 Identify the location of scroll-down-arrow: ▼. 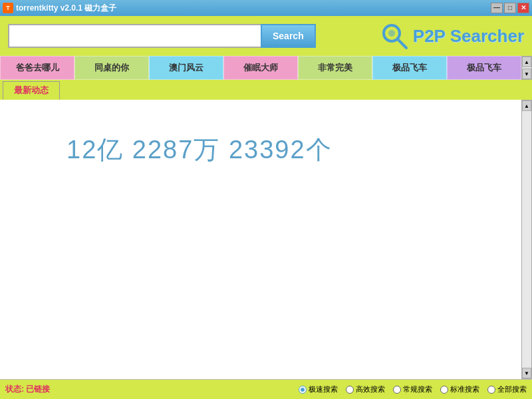
(527, 74).